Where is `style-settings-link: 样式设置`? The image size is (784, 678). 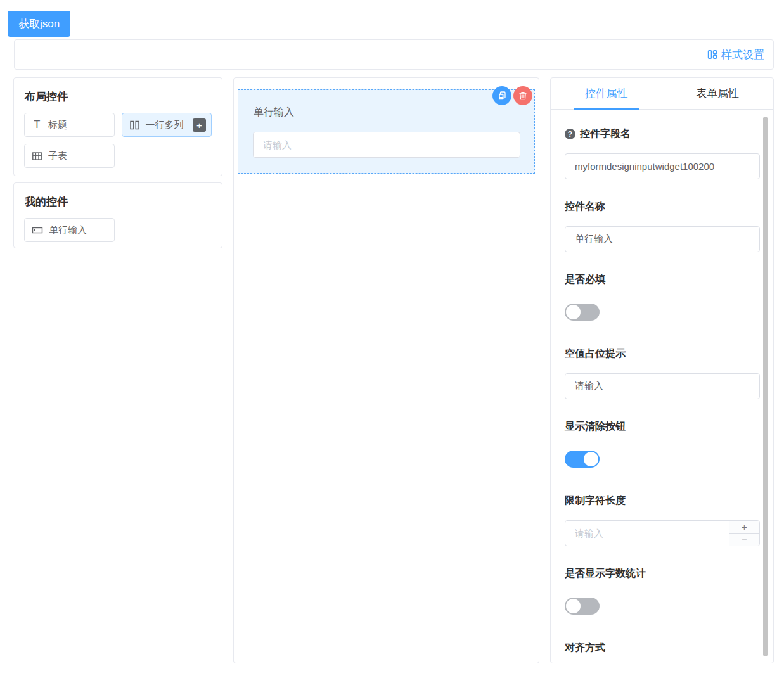
style-settings-link: 样式设置 is located at coordinates (736, 54).